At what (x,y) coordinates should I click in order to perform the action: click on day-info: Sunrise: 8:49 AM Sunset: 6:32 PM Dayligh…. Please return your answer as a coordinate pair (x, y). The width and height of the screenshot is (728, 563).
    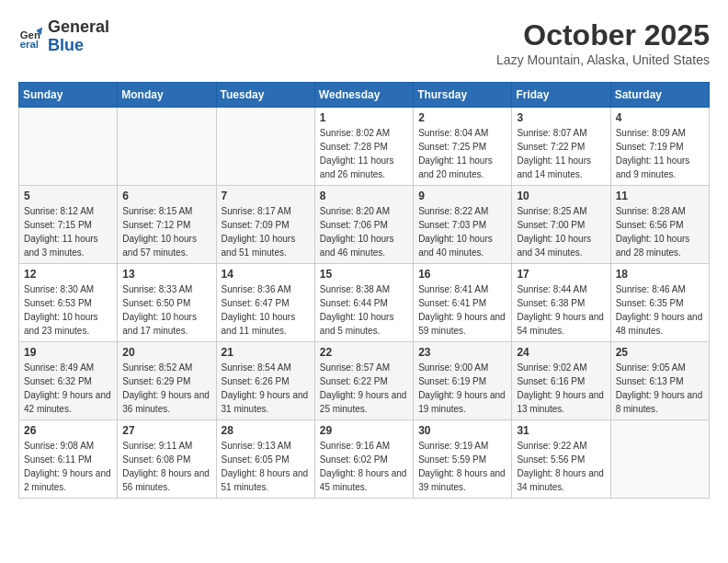
    Looking at the image, I should click on (68, 388).